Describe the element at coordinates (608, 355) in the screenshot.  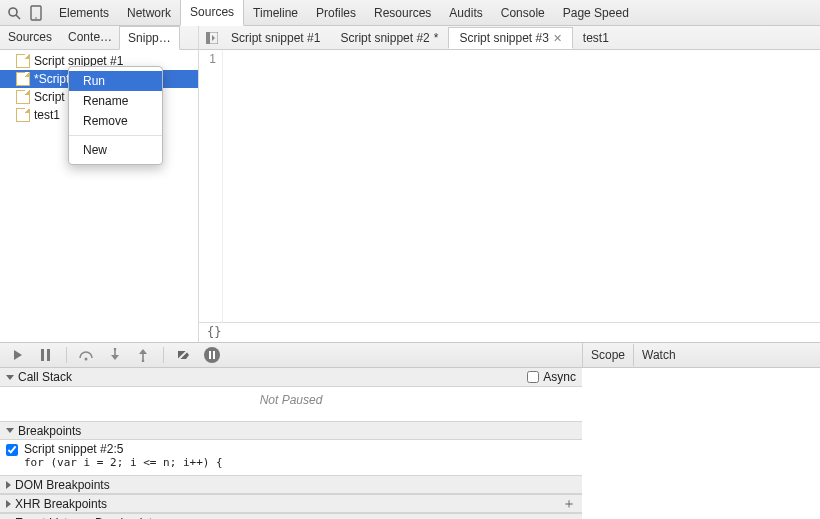
I see `scope-tab: Scope` at that location.